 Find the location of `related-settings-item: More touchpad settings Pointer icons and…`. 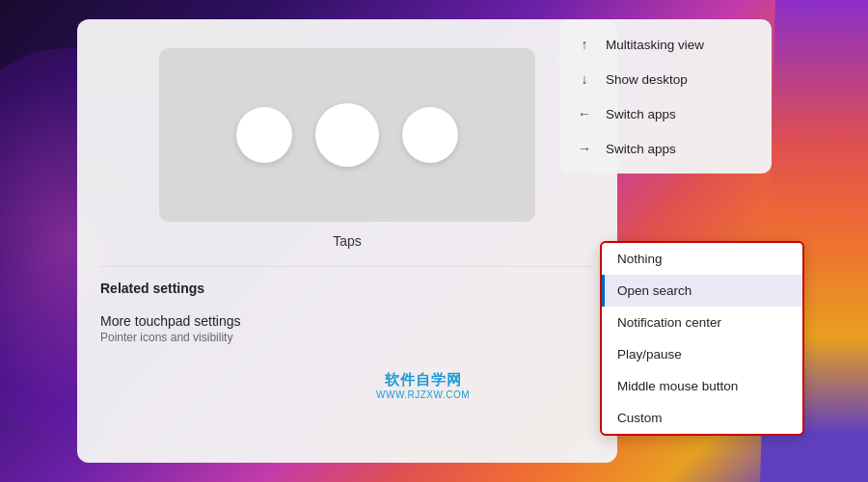

related-settings-item: More touchpad settings Pointer icons and… is located at coordinates (347, 329).